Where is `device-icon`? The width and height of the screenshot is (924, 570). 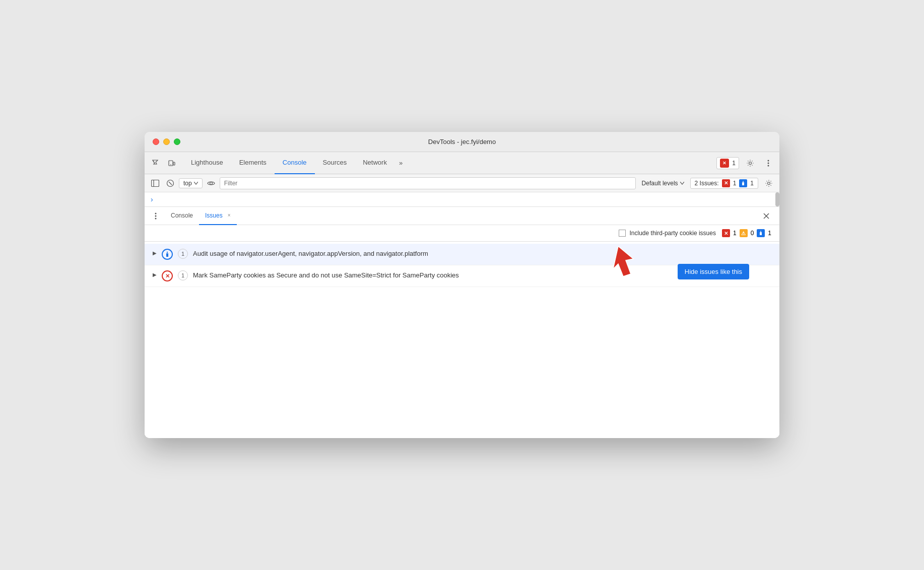
device-icon is located at coordinates (172, 163).